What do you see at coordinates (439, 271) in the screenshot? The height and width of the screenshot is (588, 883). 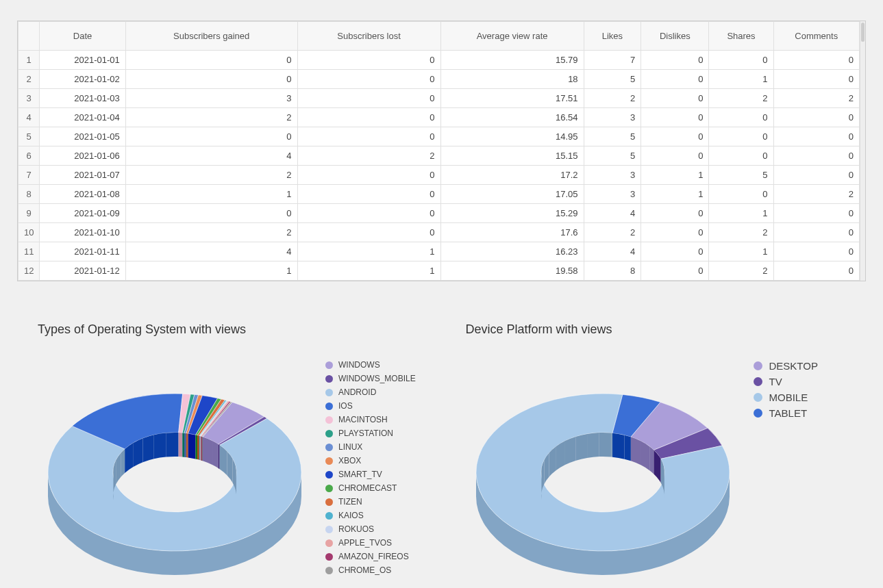 I see `table-row: 122021-01-121119.588020` at bounding box center [439, 271].